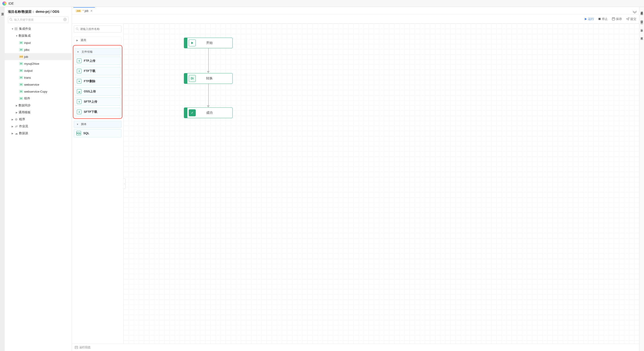  Describe the element at coordinates (84, 40) in the screenshot. I see `category-label: 通用` at that location.